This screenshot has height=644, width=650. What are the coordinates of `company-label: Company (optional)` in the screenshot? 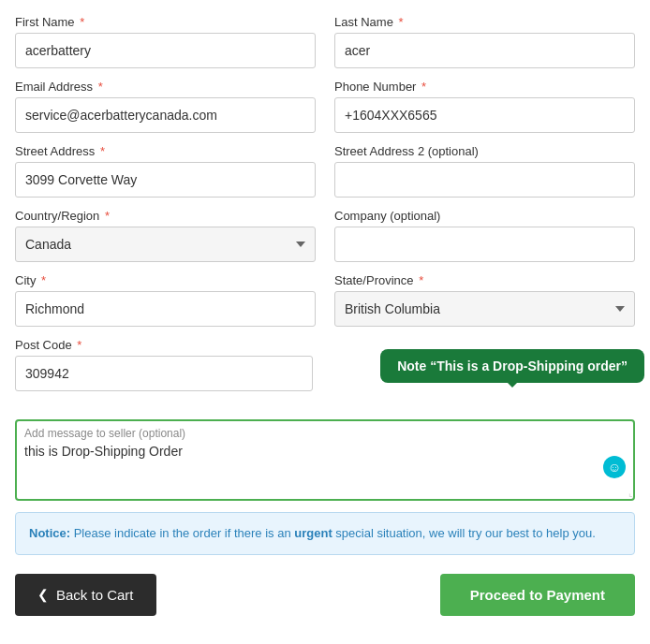 It's located at (485, 215).